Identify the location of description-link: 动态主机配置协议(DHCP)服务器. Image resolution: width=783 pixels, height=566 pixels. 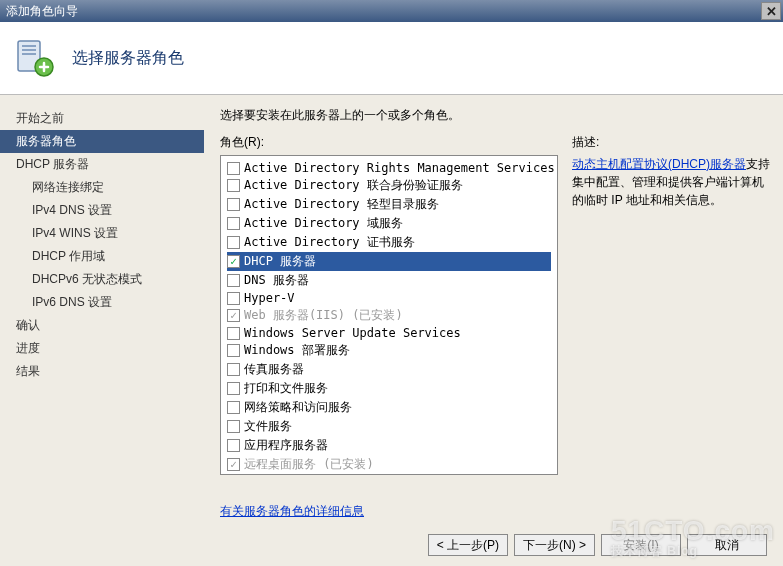
(659, 164).